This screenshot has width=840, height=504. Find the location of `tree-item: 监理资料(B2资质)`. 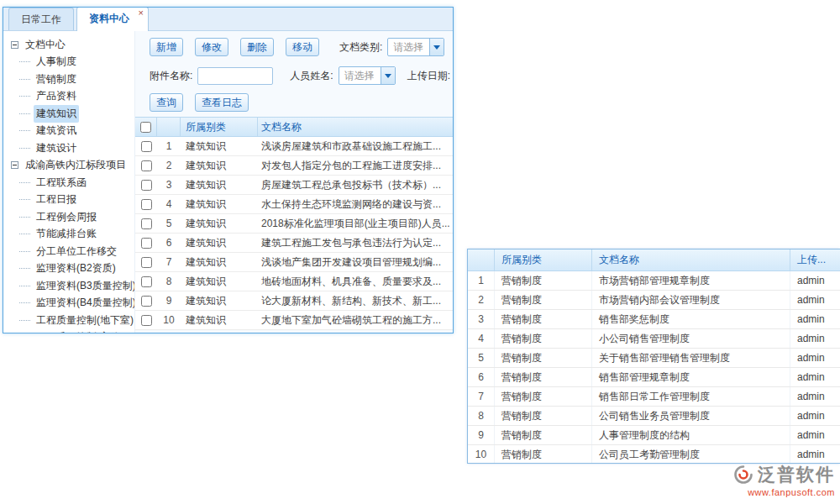

tree-item: 监理资料(B2资质) is located at coordinates (71, 269).